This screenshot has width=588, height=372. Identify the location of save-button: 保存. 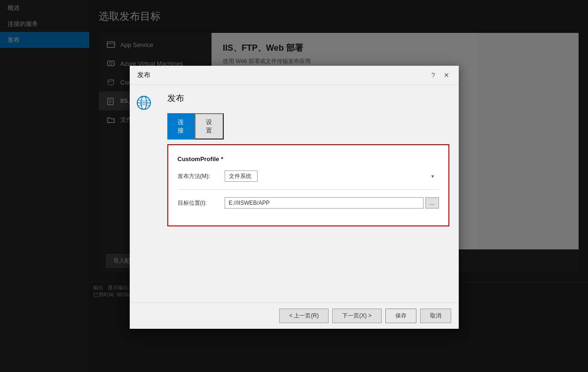
(401, 316).